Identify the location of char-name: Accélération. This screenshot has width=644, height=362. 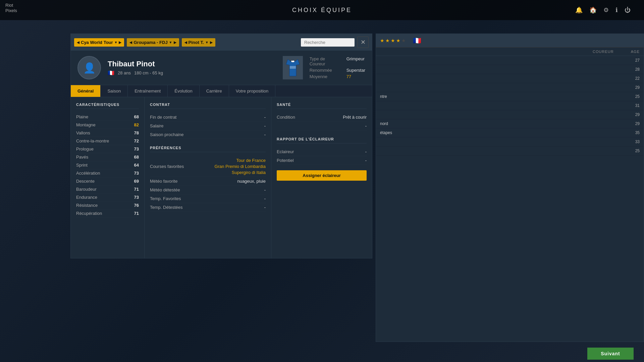
(88, 173).